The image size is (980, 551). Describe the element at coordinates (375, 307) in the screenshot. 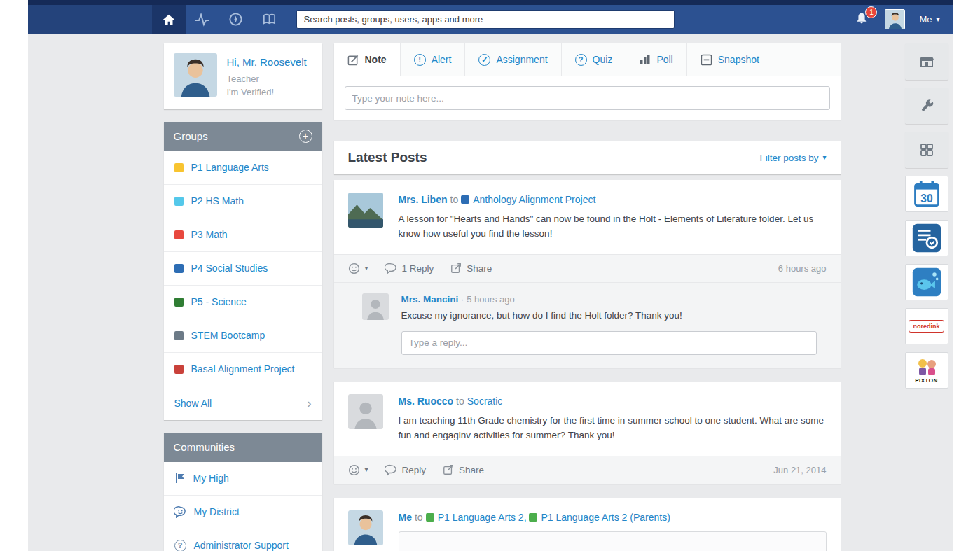

I see `comment-avatar` at that location.